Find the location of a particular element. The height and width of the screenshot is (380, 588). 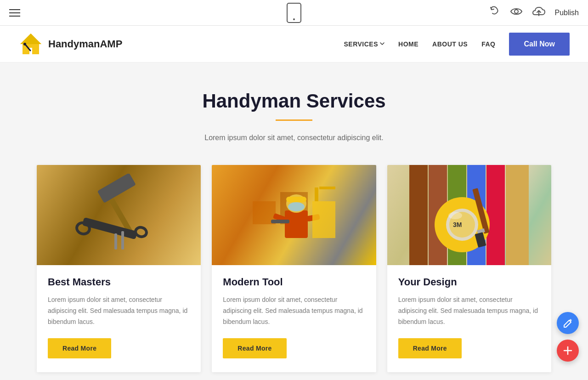

title-underline is located at coordinates (294, 120).